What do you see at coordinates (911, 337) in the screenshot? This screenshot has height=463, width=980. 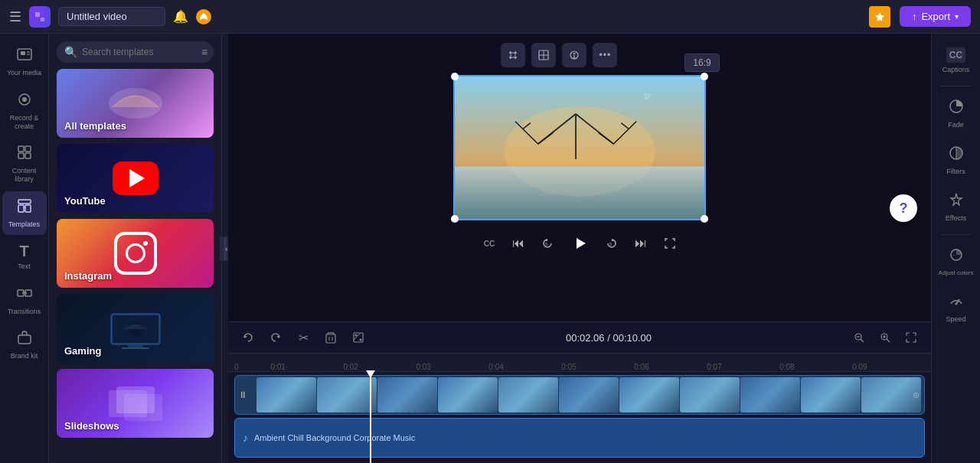 I see `expand-timeline-button` at bounding box center [911, 337].